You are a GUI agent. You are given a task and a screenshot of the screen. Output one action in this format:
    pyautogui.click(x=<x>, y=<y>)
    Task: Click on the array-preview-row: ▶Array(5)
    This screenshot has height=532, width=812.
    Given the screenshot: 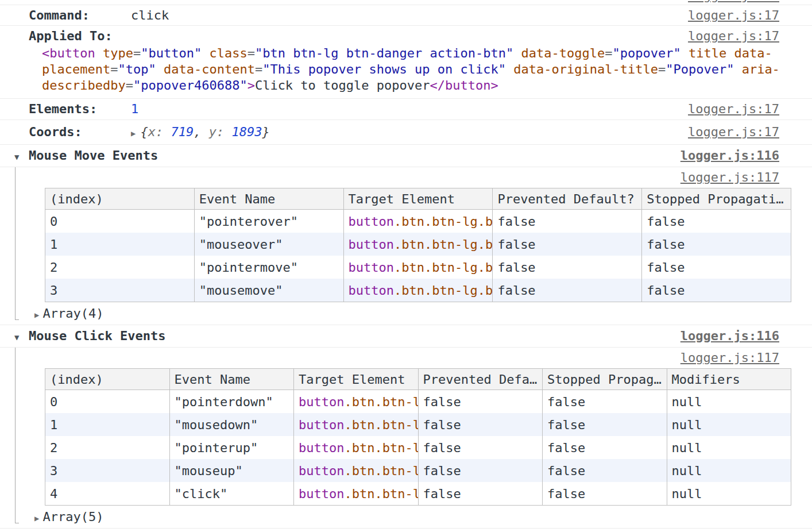 What is the action you would take?
    pyautogui.click(x=406, y=517)
    